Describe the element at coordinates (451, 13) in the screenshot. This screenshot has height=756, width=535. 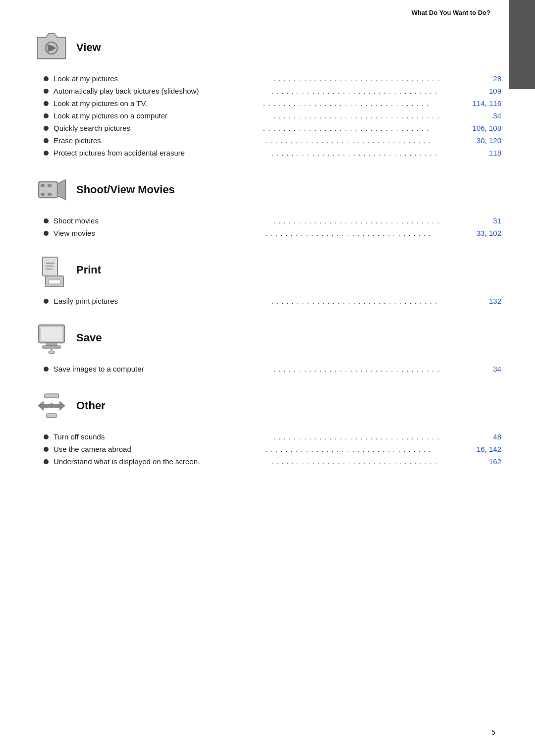
I see `header-title: What Do You Want to Do?` at that location.